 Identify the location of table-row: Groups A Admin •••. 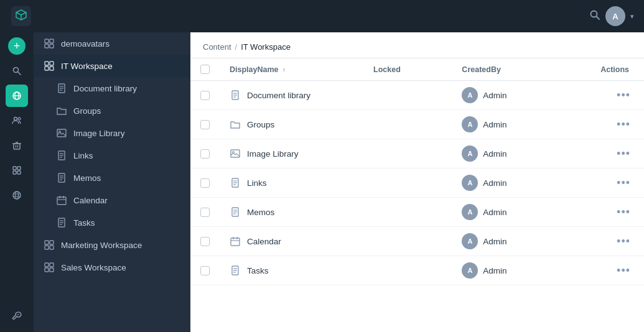
(417, 124).